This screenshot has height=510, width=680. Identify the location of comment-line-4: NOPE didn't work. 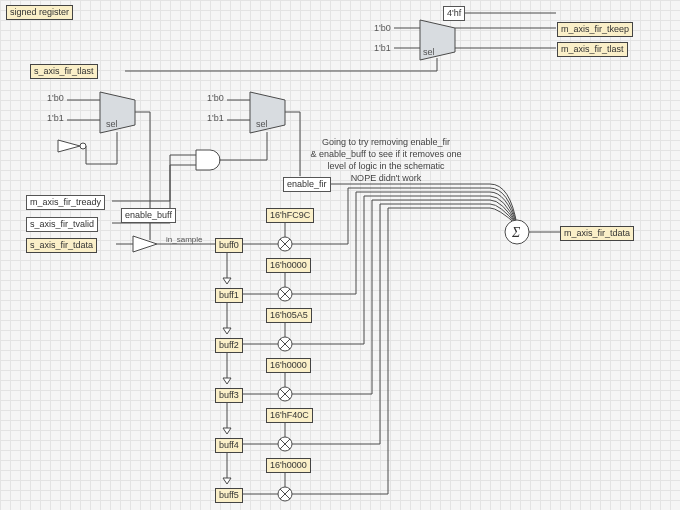
(386, 178).